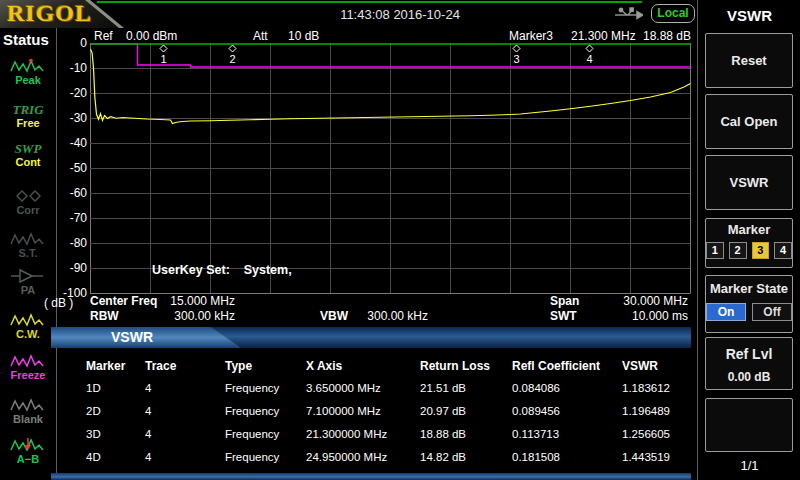 This screenshot has height=480, width=800. Describe the element at coordinates (106, 366) in the screenshot. I see `table-header-cell: Marker` at that location.